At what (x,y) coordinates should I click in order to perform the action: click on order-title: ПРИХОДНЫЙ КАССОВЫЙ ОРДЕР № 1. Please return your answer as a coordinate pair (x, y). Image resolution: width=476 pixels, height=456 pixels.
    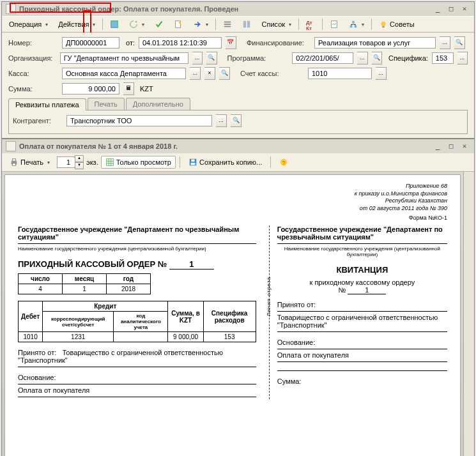
    Looking at the image, I should click on (137, 264).